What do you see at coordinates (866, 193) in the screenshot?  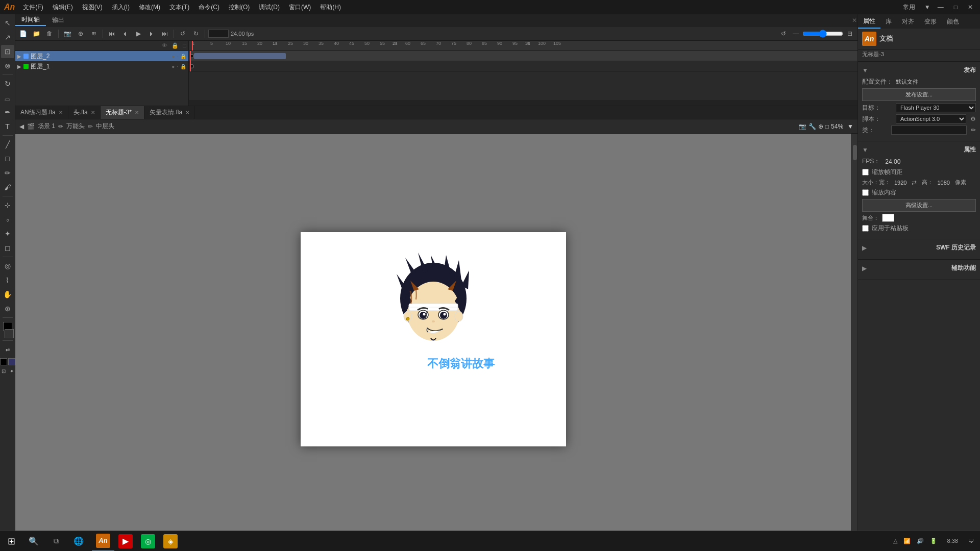 I see `scale-content-checkbox` at bounding box center [866, 193].